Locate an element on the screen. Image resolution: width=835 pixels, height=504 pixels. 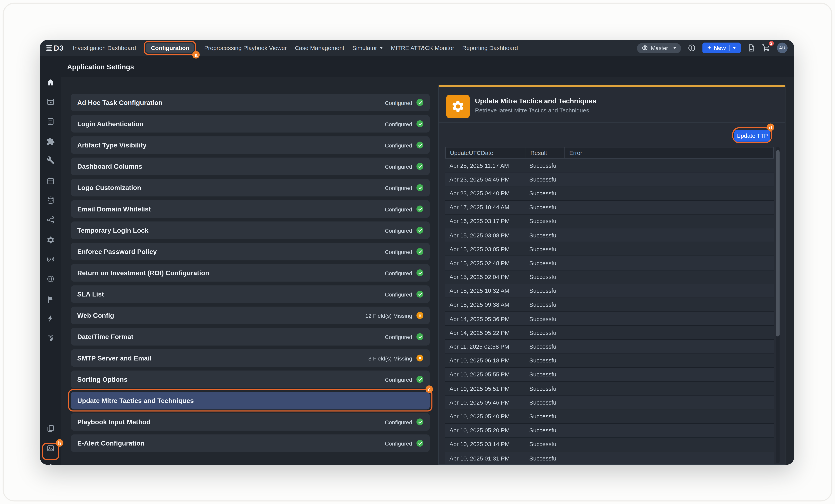
tab-configuration: Configuration is located at coordinates (170, 48).